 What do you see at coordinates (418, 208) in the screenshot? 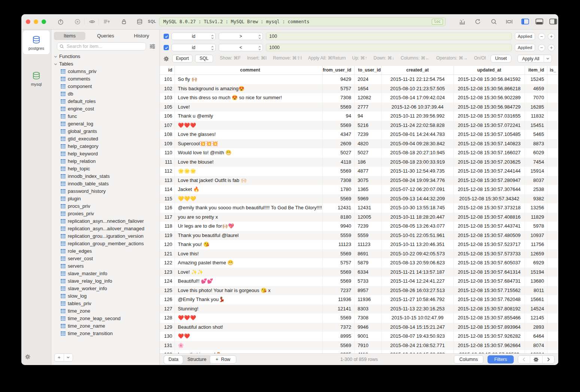
I see `cell-created-at: 2015-10-30 13:55:18.745` at bounding box center [418, 208].